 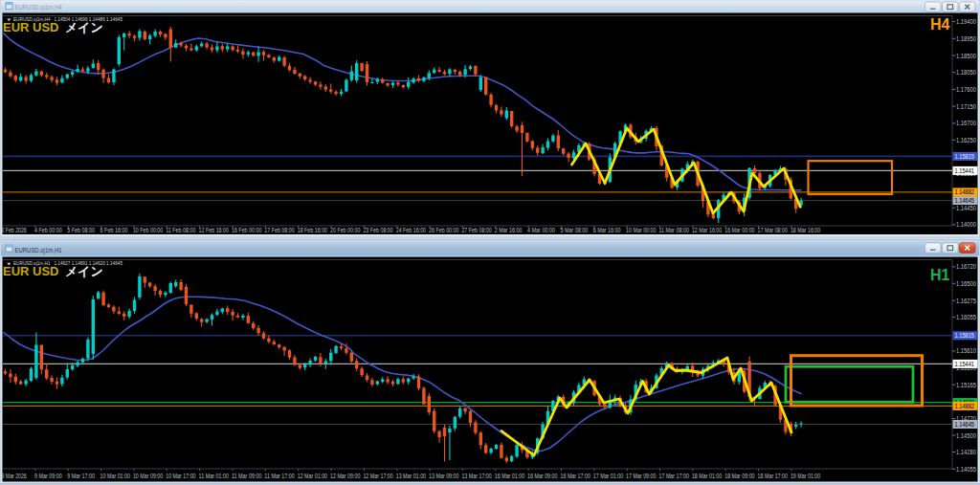 What do you see at coordinates (967, 38) in the screenshot?
I see `svg-text: 1.18950` at bounding box center [967, 38].